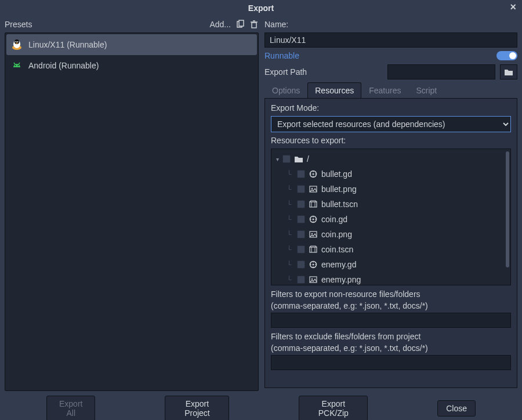 This screenshot has width=522, height=420. I want to click on tree-item-label: enemy.png, so click(341, 280).